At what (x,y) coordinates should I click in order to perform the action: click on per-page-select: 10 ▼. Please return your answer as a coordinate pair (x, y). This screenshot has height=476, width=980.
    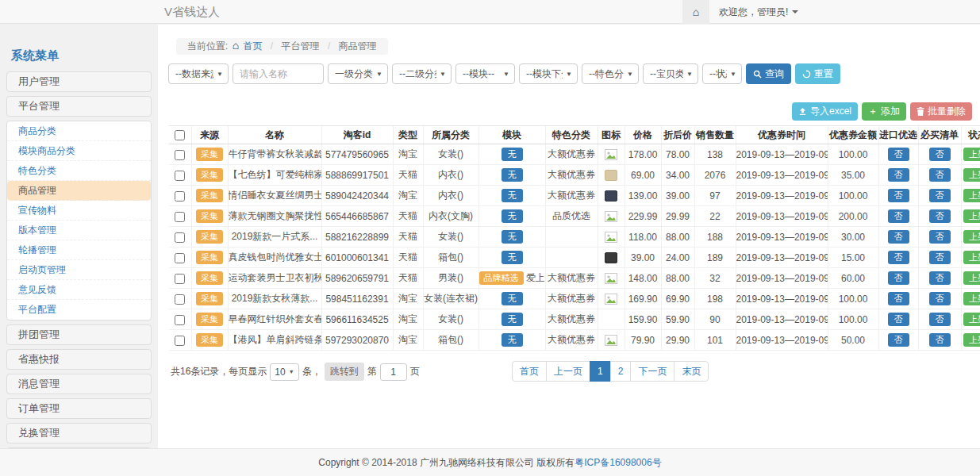
    Looking at the image, I should click on (284, 372).